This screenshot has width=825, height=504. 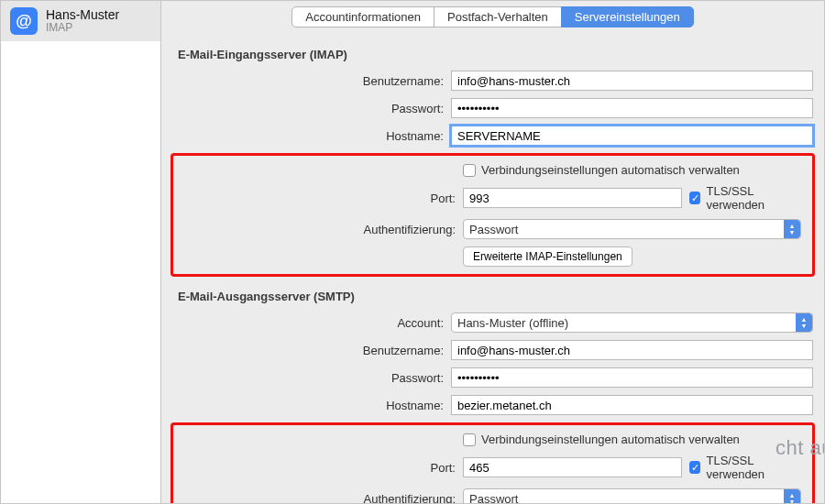 I want to click on row-incoming-auto: Verbindungseinstellungen automatisch ver…, so click(x=493, y=170).